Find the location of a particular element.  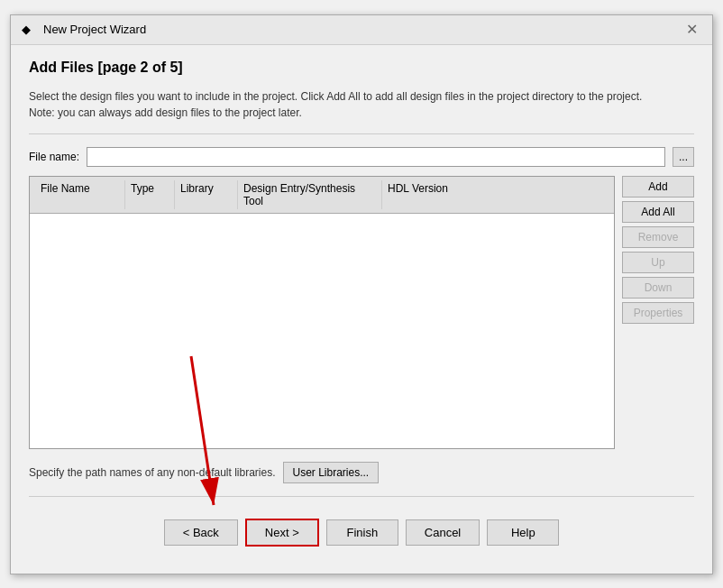

col-hdl: HDL Version is located at coordinates (423, 195).